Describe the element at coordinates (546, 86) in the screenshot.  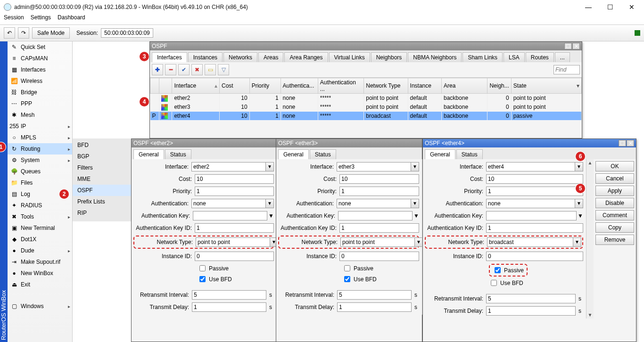
I see `col-header: State ▾` at that location.